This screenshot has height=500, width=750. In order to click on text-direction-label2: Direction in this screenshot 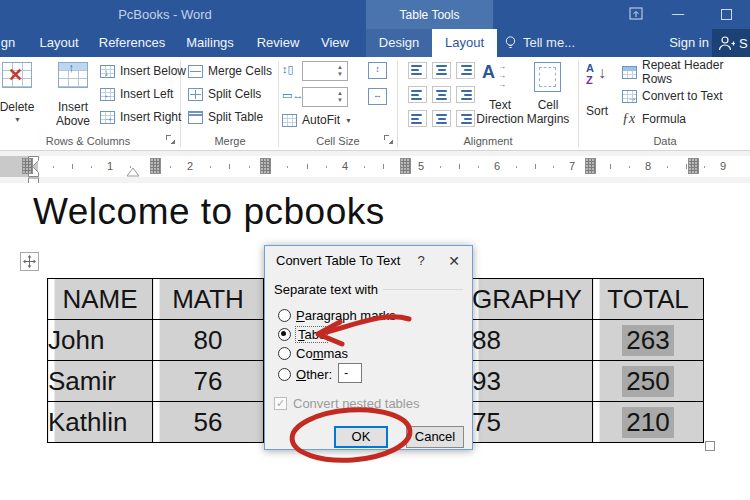, I will do `click(500, 119)`.